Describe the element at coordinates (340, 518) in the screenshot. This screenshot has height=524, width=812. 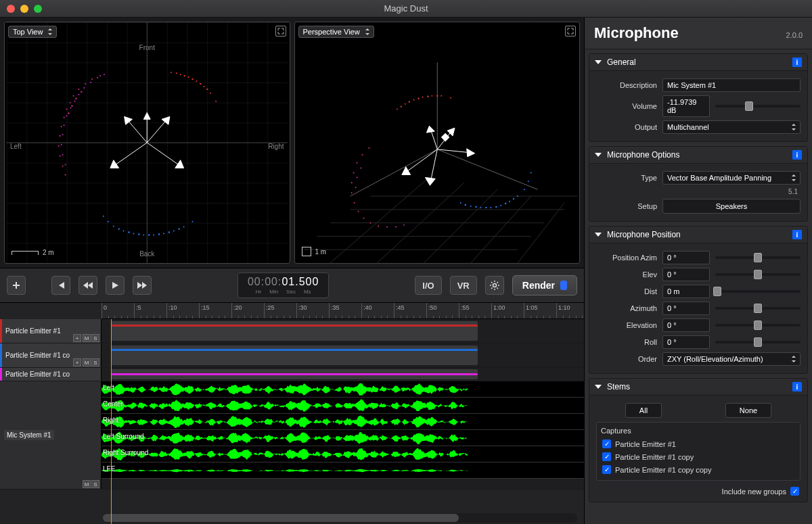
I see `timeline-scrollbar` at that location.